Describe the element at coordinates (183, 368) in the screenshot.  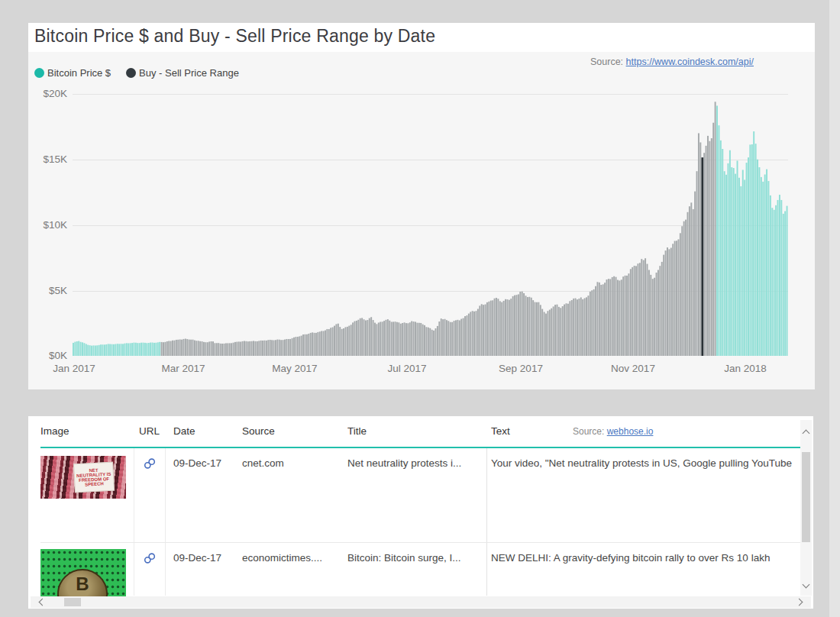
I see `x-axis-tick-mar2017: Mar 2017` at that location.